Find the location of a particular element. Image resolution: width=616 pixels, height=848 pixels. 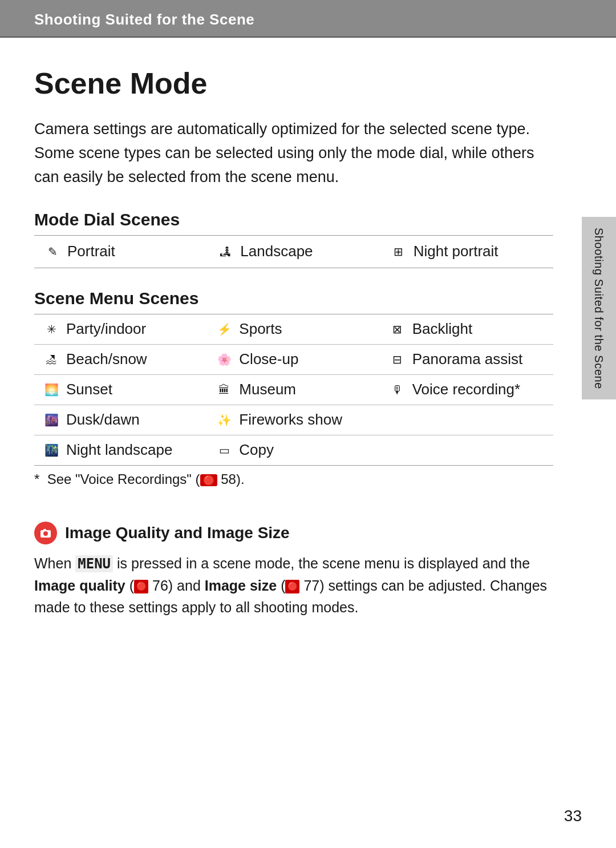

fireworks-cell: ✨ Fireworks show is located at coordinates (293, 420).